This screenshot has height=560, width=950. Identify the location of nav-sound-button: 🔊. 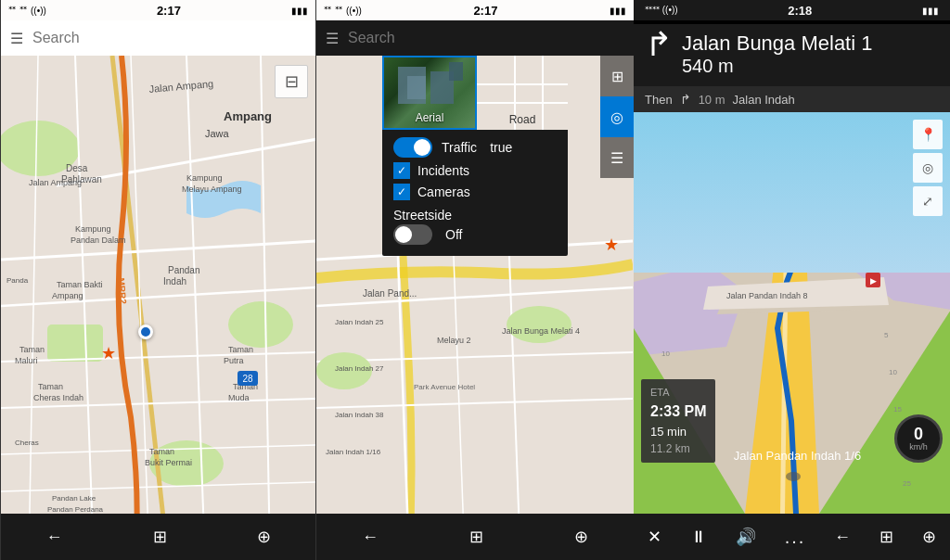
(746, 537).